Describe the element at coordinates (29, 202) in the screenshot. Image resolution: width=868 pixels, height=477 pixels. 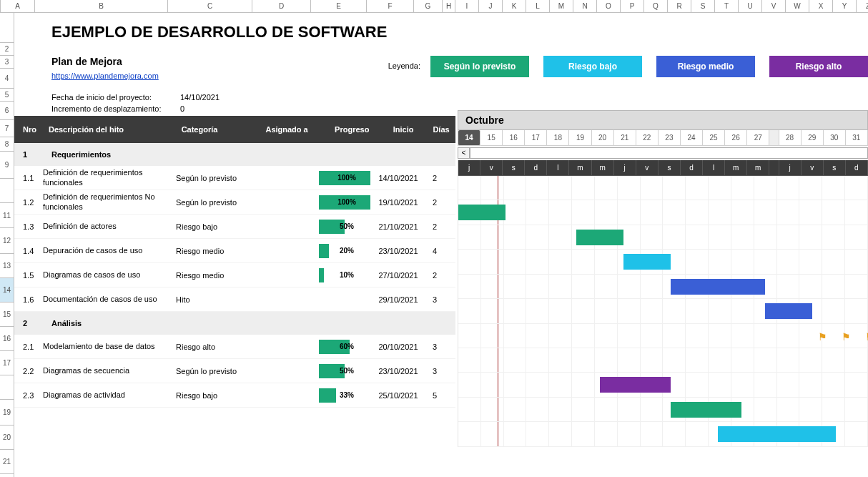
I see `cell-nro: 1.2` at that location.